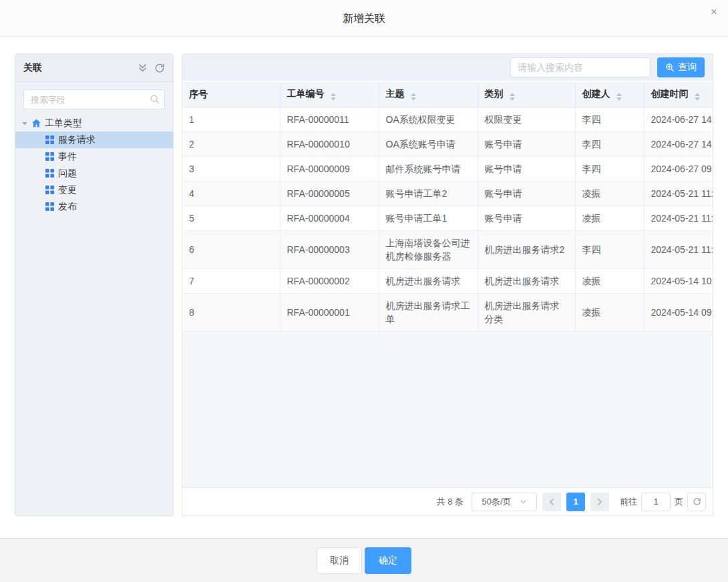 Image resolution: width=728 pixels, height=582 pixels. I want to click on cell-subject: OA系统账号申请, so click(428, 144).